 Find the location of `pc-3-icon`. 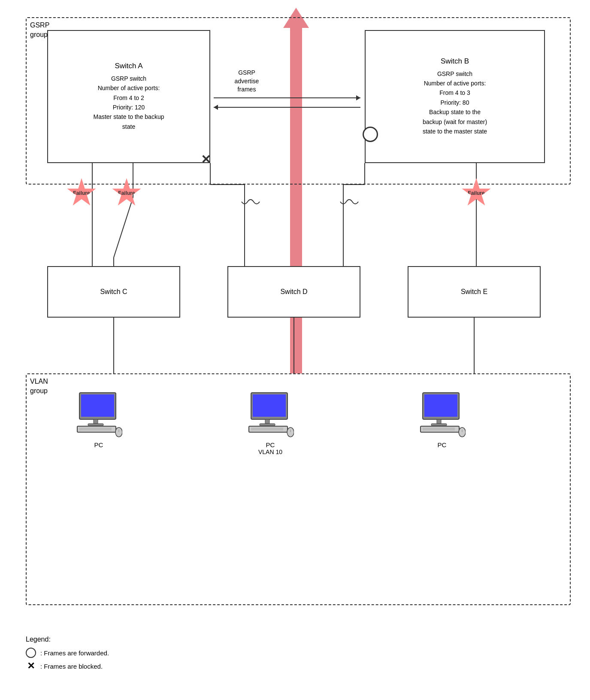

pc-3-icon is located at coordinates (442, 414).